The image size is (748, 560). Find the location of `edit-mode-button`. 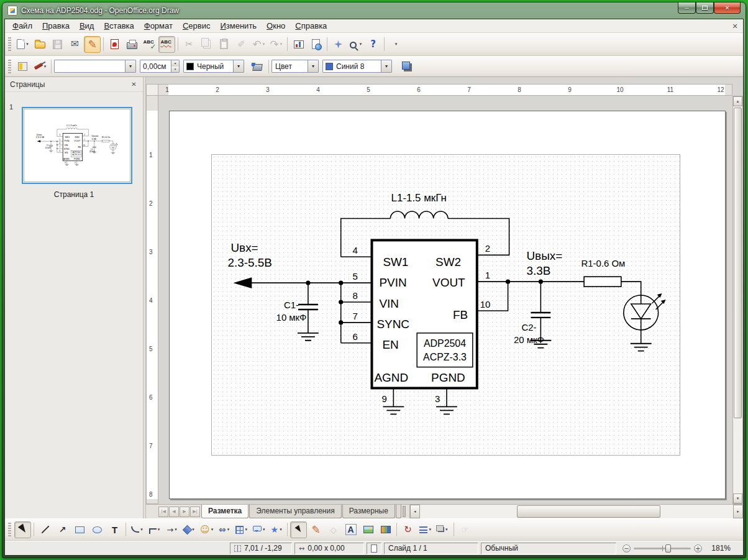

edit-mode-button is located at coordinates (92, 45).